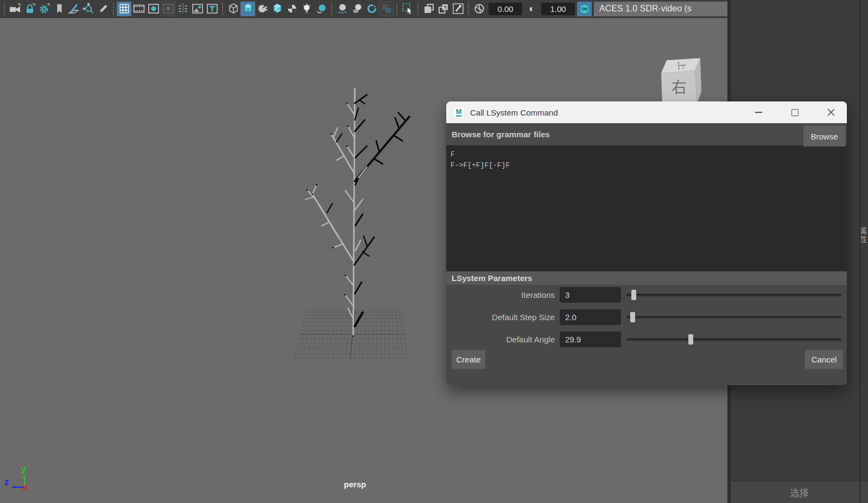 This screenshot has height=503, width=868. Describe the element at coordinates (468, 359) in the screenshot. I see `create-button: Create` at that location.